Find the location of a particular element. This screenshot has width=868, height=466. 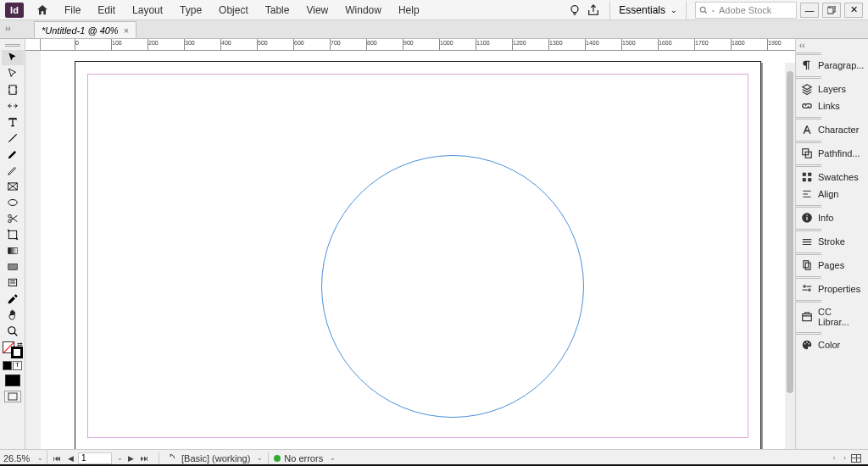

menu-window: Window is located at coordinates (363, 10).